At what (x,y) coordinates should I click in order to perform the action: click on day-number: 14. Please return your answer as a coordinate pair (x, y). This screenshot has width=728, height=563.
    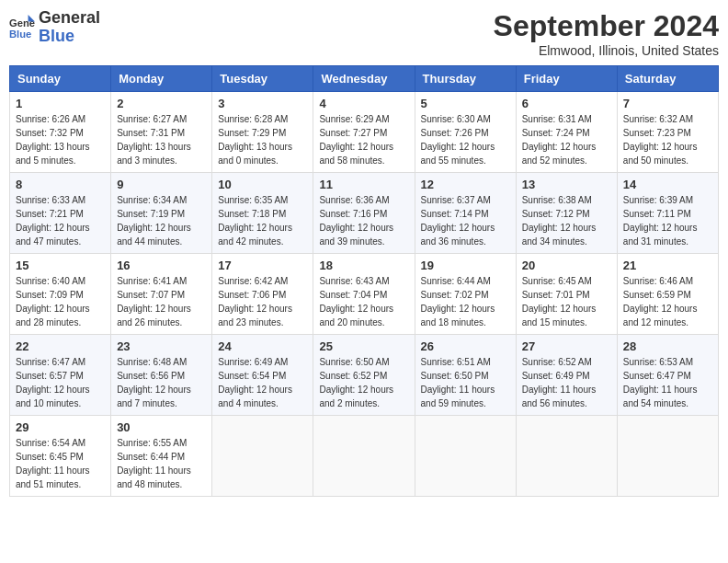
    Looking at the image, I should click on (667, 184).